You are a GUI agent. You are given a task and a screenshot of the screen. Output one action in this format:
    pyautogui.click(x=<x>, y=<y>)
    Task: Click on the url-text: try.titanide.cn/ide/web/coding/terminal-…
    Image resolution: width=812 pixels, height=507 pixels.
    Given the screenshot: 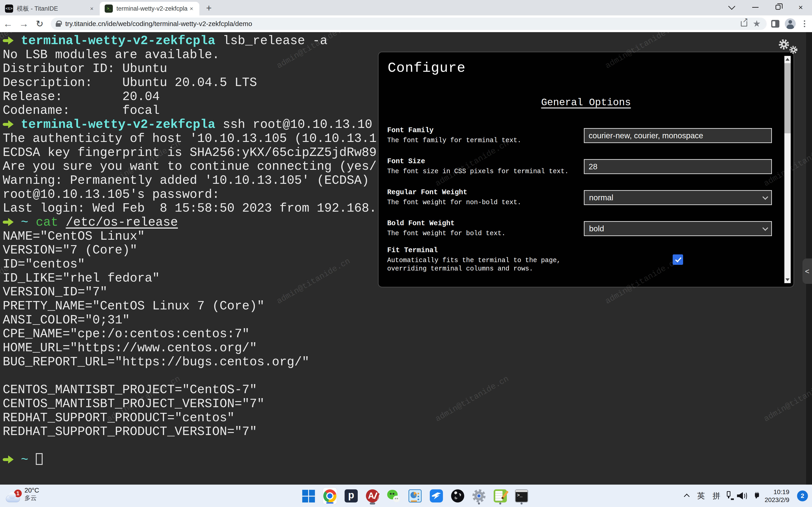 What is the action you would take?
    pyautogui.click(x=401, y=23)
    